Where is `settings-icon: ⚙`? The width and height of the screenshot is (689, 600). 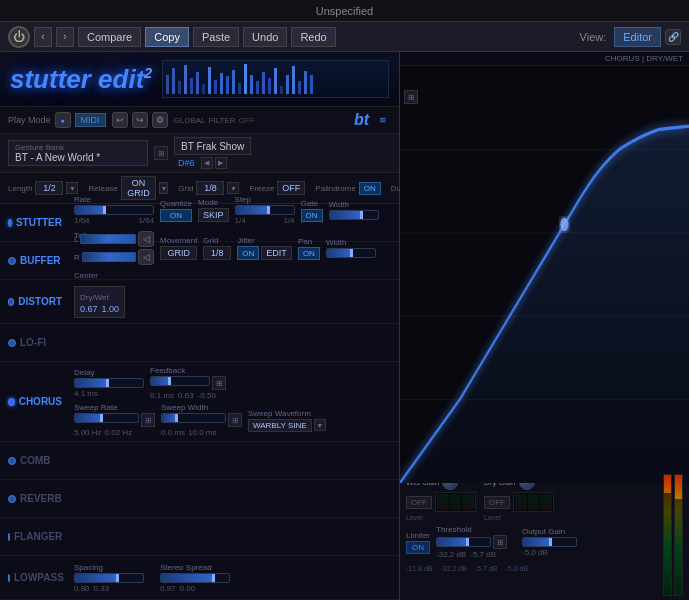
settings-icon: ⚙ is located at coordinates (160, 120).